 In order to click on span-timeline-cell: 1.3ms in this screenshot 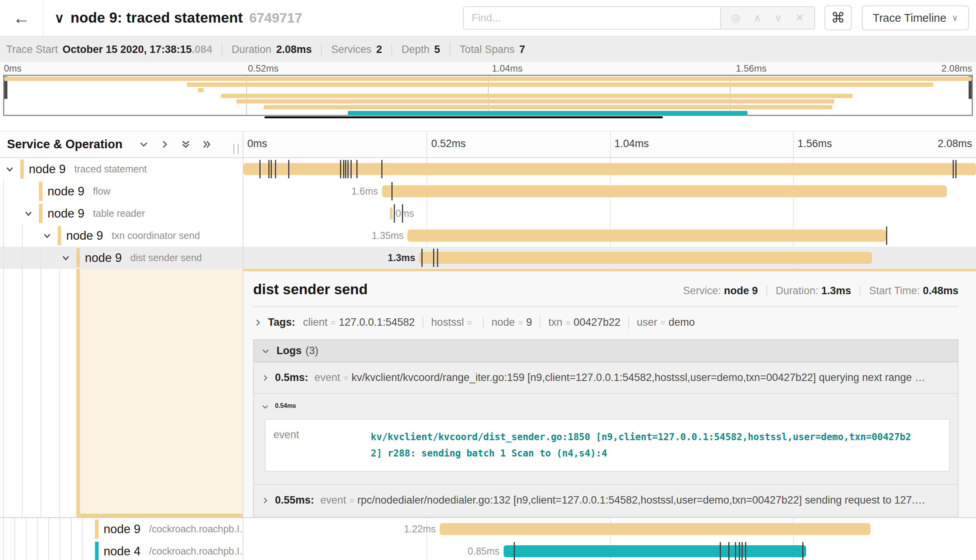, I will do `click(610, 258)`.